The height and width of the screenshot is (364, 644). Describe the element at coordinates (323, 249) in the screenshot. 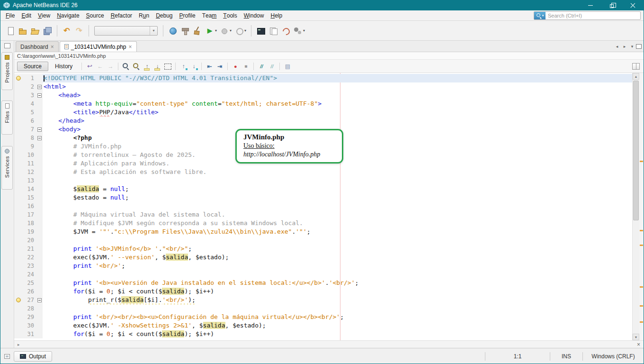

I see `code-line: 21 print '<b>JVMinfo</b> '."<br/>";` at that location.